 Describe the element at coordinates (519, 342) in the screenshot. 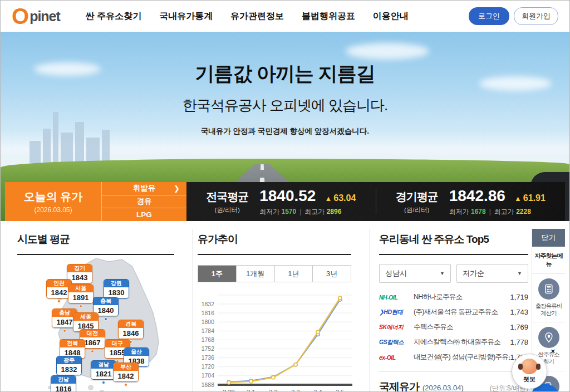

I see `station-price: 1,778` at that location.